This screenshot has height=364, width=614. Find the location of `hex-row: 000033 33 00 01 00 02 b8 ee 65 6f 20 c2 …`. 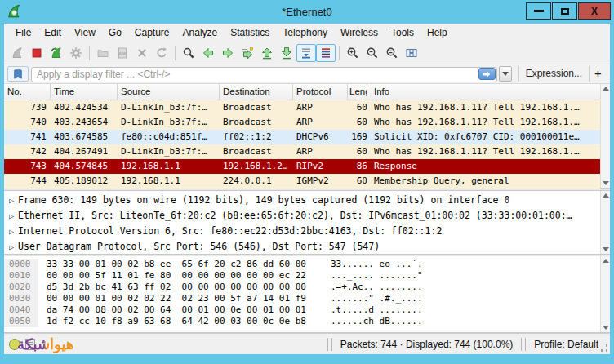

hex-row: 000033 33 00 01 00 02 b8 ee 65 6f 20 c2 … is located at coordinates (307, 264).